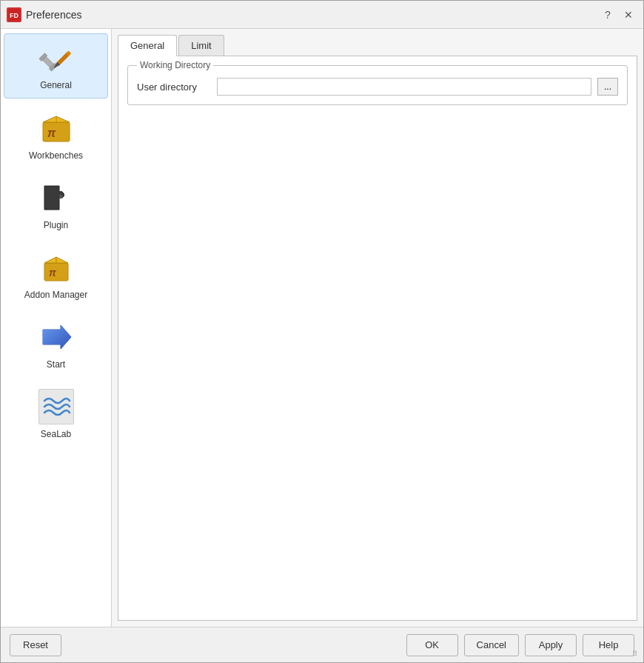 The image size is (644, 663). I want to click on sidebar-label-general: General, so click(56, 85).